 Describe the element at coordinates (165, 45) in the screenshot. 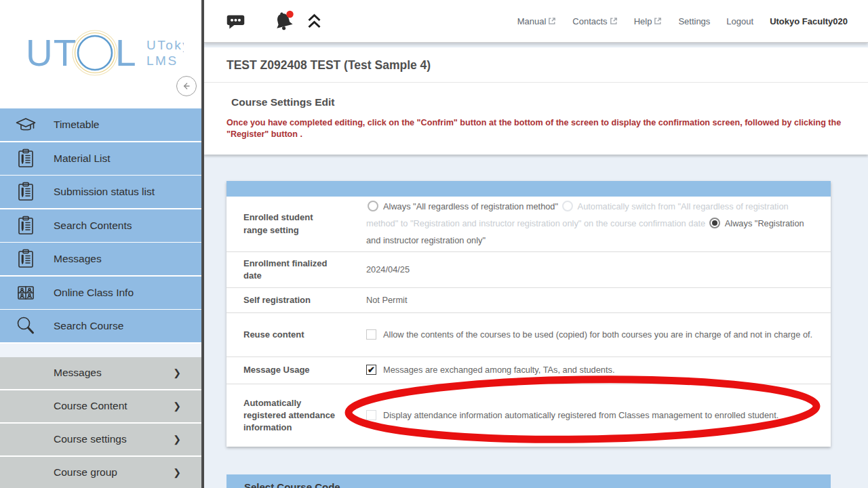

I see `logo-subtitle-1: UTokyo` at that location.